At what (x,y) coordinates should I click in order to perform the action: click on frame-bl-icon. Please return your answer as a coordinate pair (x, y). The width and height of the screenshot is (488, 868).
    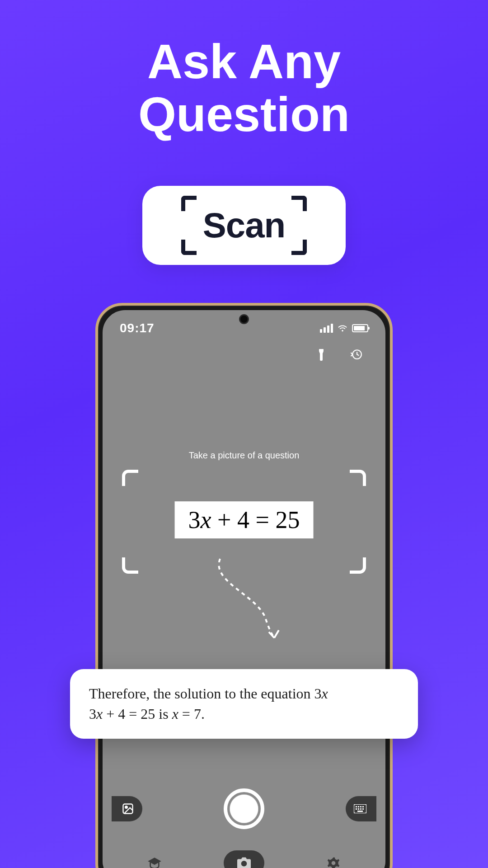
    Looking at the image, I should click on (130, 566).